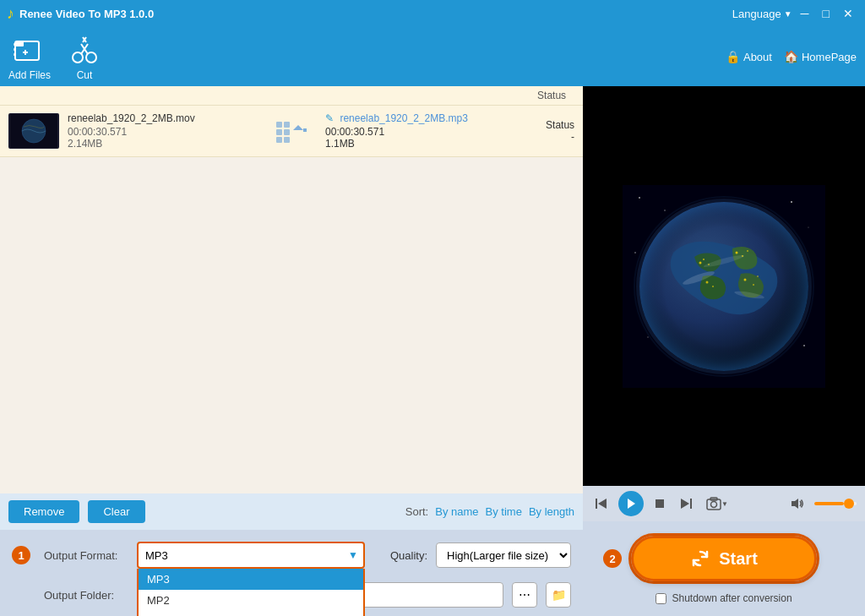 This screenshot has width=865, height=616. Describe the element at coordinates (162, 132) in the screenshot. I see `input-duration: 00:00:30.571` at that location.